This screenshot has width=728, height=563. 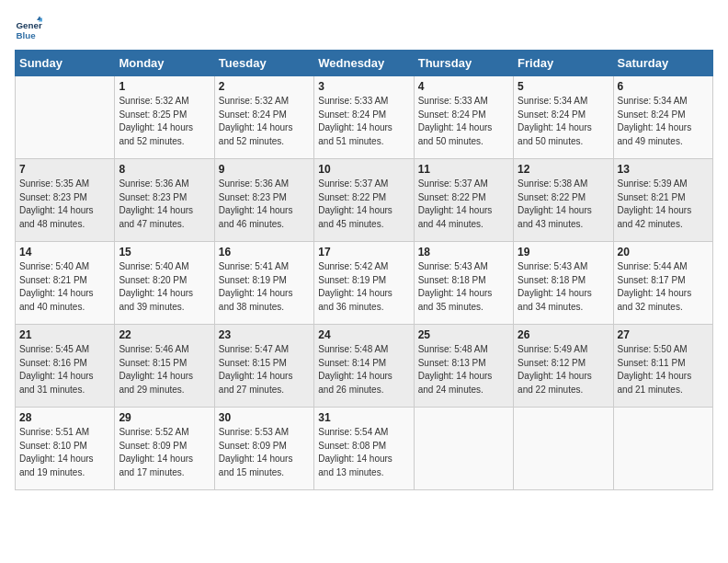 I want to click on calendar-cell: 21Sunrise: 5:45 AM Sunset: 8:16 PM Dayli…, so click(x=65, y=366).